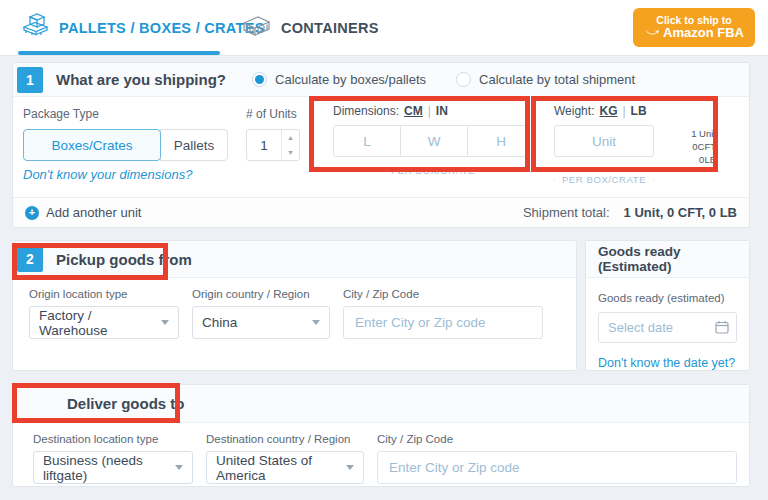 The width and height of the screenshot is (768, 500). What do you see at coordinates (464, 80) in the screenshot?
I see `radio-unselected-icon` at bounding box center [464, 80].